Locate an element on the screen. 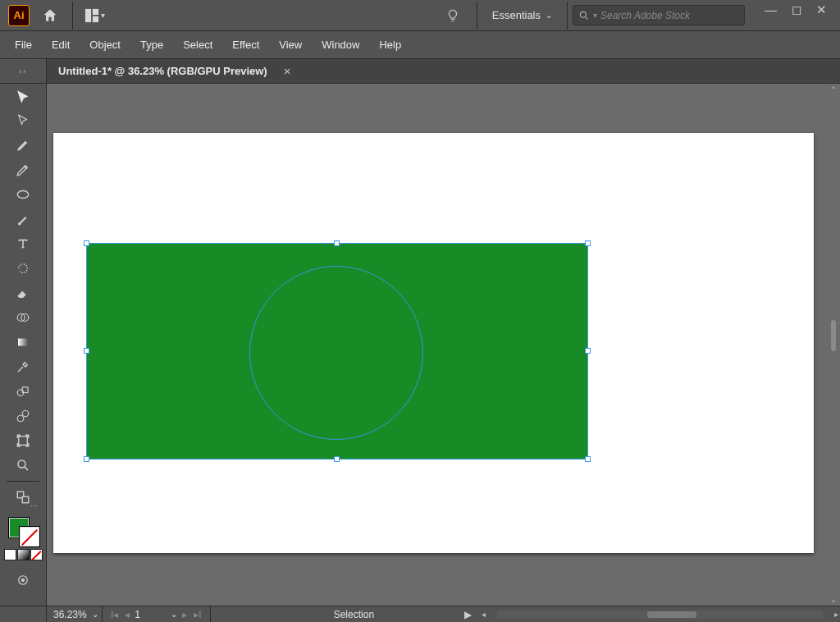 The width and height of the screenshot is (840, 622). search-icon is located at coordinates (584, 16).